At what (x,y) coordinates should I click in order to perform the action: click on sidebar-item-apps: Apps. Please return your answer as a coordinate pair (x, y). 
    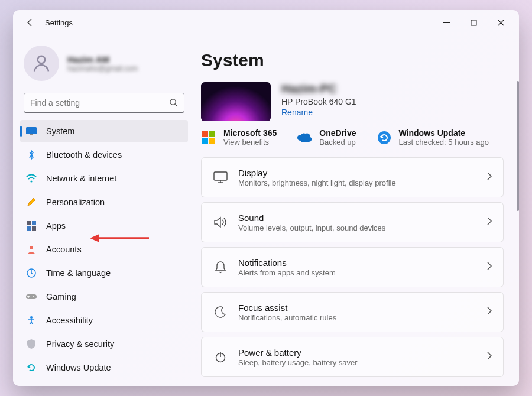
    Looking at the image, I should click on (104, 226).